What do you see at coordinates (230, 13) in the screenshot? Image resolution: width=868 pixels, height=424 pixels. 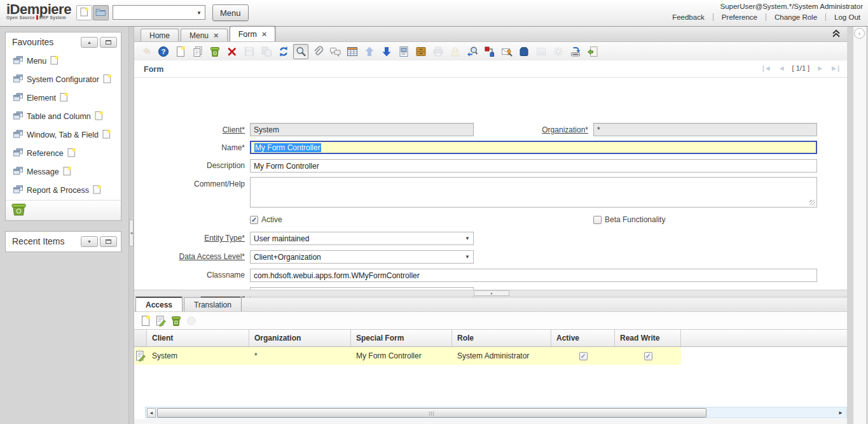 I see `menu-button: Menu` at bounding box center [230, 13].